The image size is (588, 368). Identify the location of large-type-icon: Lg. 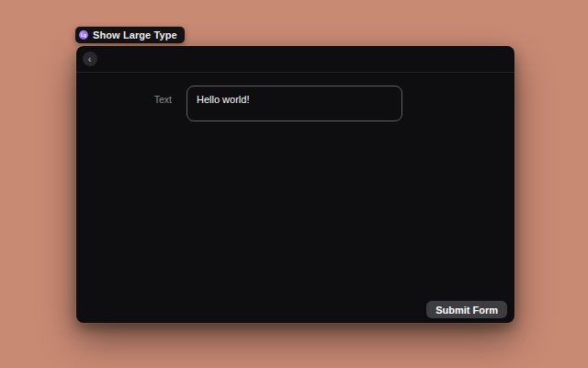
(84, 35).